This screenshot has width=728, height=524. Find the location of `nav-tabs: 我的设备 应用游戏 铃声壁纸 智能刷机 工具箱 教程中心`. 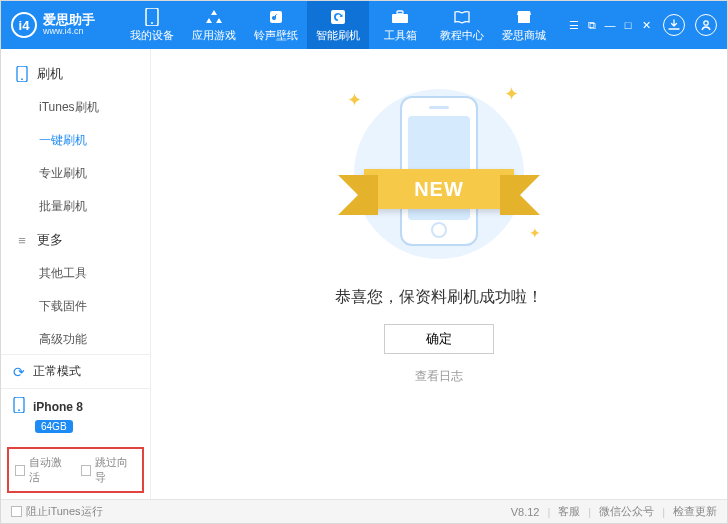

nav-tabs: 我的设备 应用游戏 铃声壁纸 智能刷机 工具箱 教程中心 is located at coordinates (344, 25).